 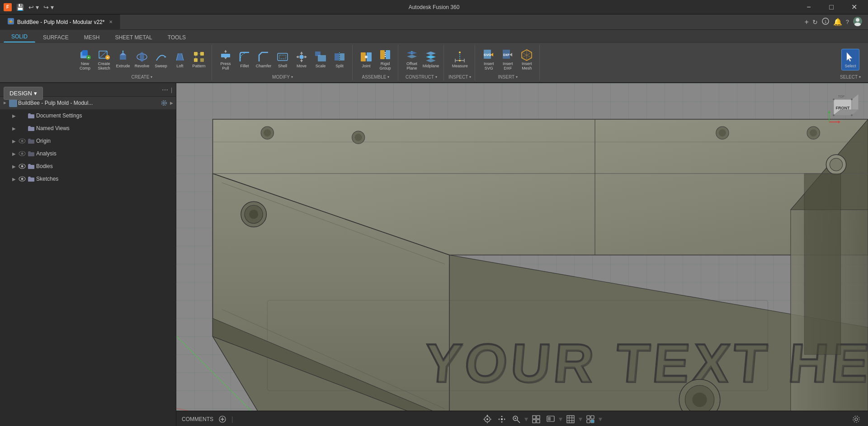 I want to click on named-views-label: Named Views, so click(x=105, y=128).